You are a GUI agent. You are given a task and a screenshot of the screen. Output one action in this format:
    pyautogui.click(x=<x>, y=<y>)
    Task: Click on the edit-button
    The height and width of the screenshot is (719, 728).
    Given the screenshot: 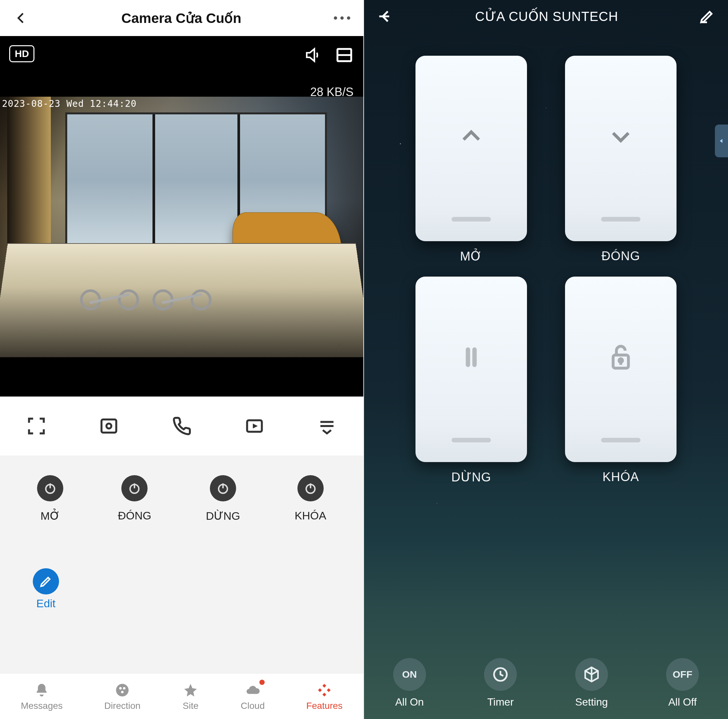 What is the action you would take?
    pyautogui.click(x=707, y=17)
    